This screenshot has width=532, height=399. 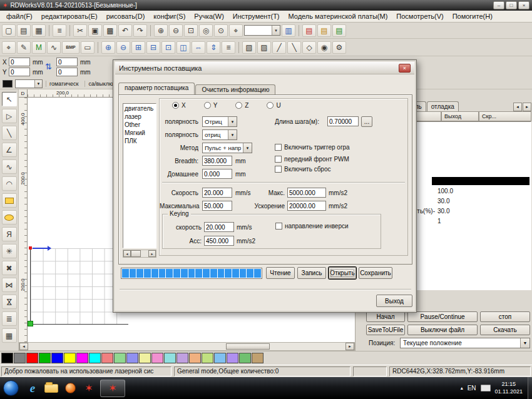 What do you see at coordinates (249, 48) in the screenshot?
I see `hatch-icon: ▧` at bounding box center [249, 48].